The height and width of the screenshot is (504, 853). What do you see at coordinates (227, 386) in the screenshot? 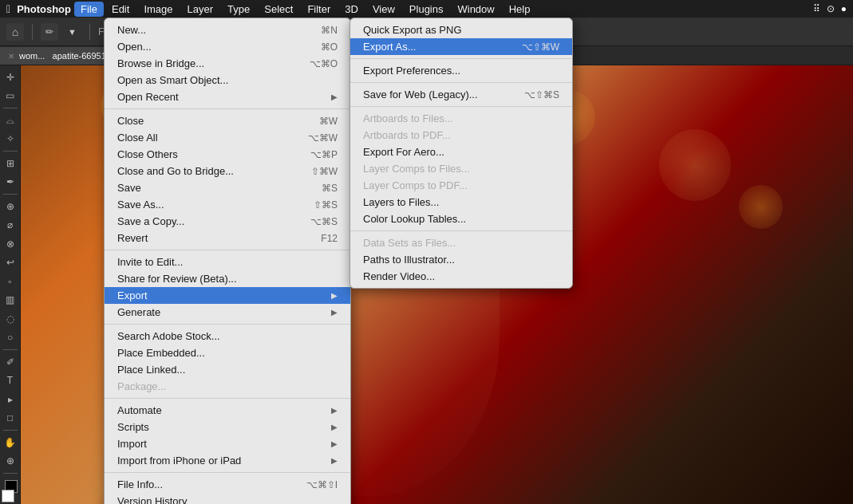
I see `menu-package: Package...` at bounding box center [227, 386].